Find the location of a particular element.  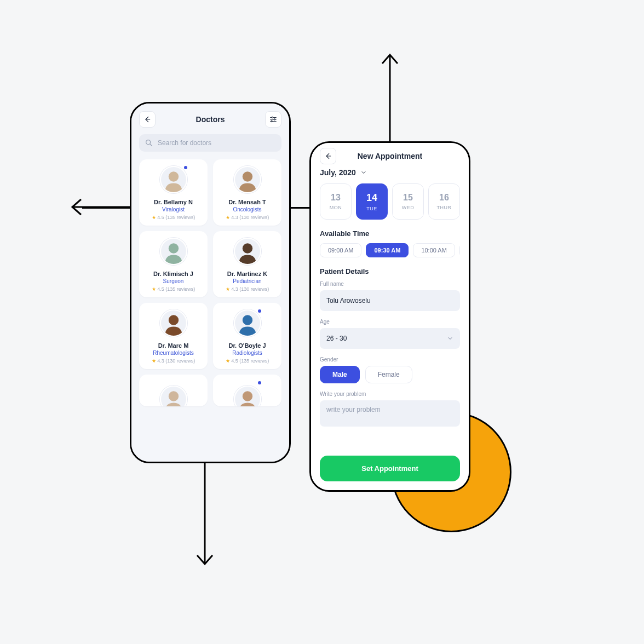

gender-option: Female is located at coordinates (389, 375).